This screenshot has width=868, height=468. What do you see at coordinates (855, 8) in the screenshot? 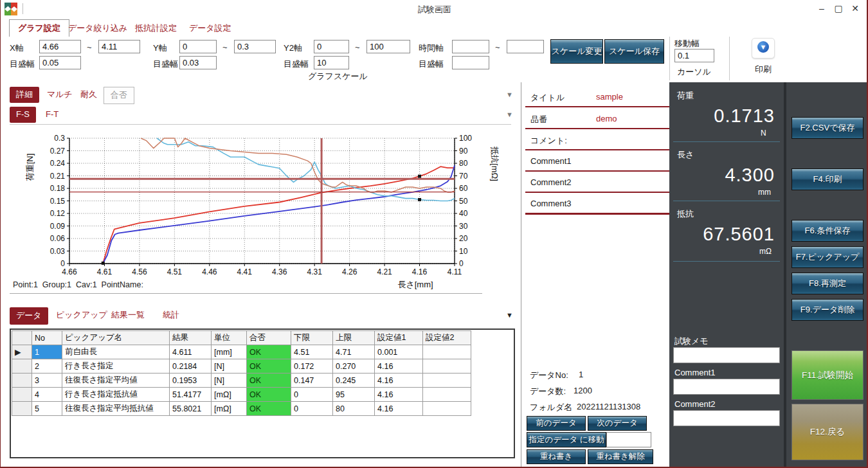
I see `close-button: ✕` at bounding box center [855, 8].